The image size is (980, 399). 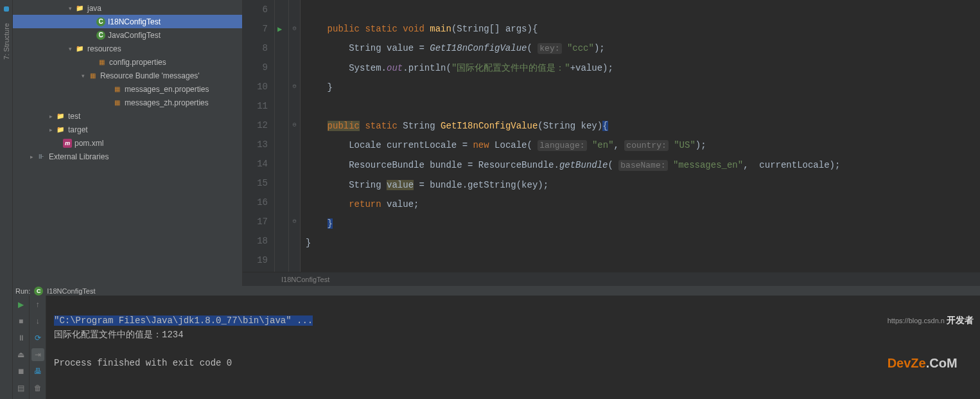 I want to click on line-number: 12, so click(x=256, y=125).